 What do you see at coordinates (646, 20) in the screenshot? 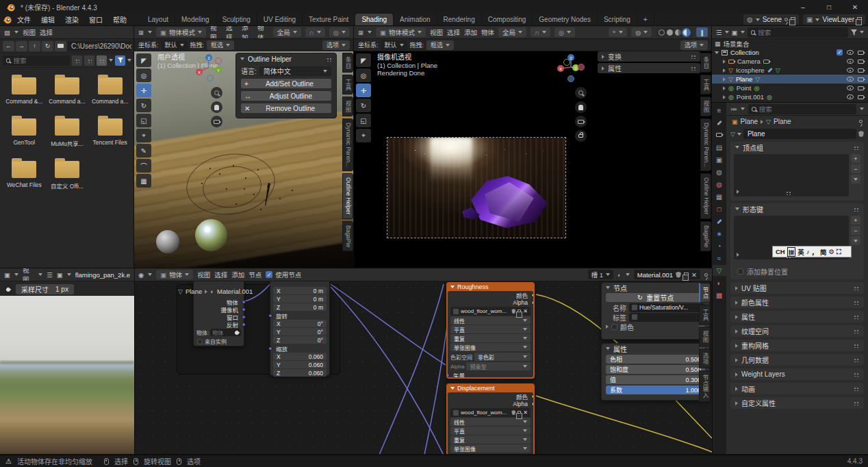
I see `add-workspace-button: +` at bounding box center [646, 20].